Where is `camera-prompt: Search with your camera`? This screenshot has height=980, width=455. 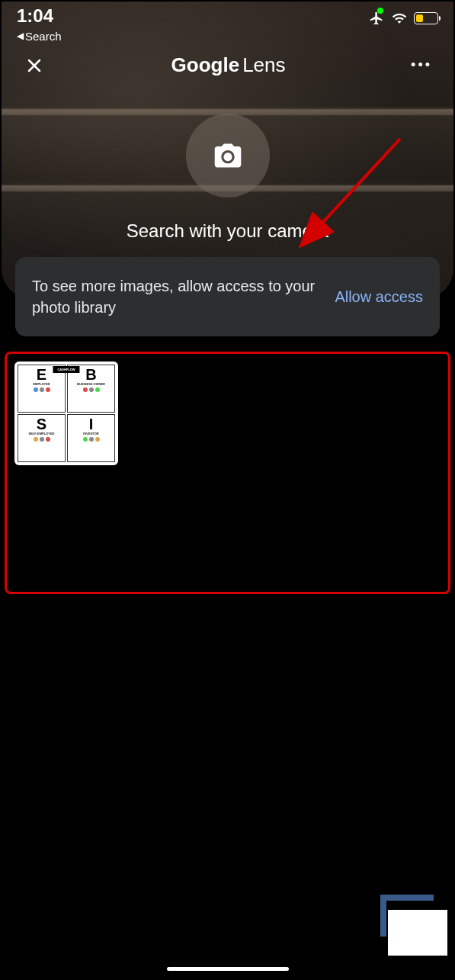 camera-prompt: Search with your camera is located at coordinates (227, 231).